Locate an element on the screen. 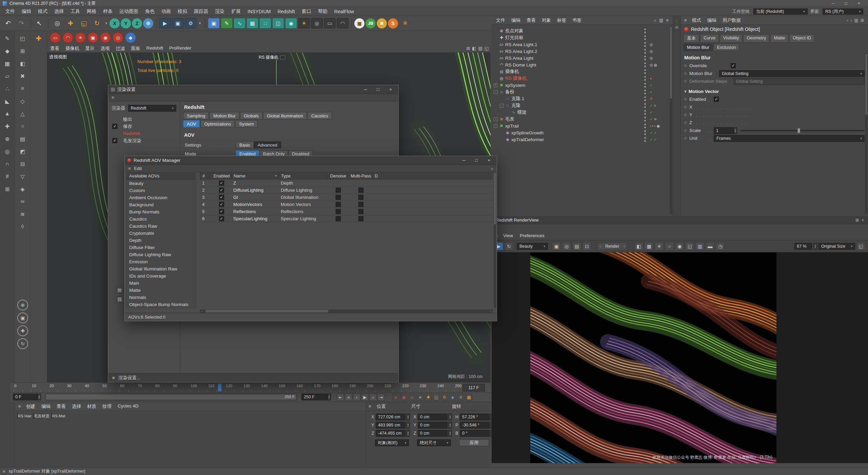  search-icon is located at coordinates (492, 169).